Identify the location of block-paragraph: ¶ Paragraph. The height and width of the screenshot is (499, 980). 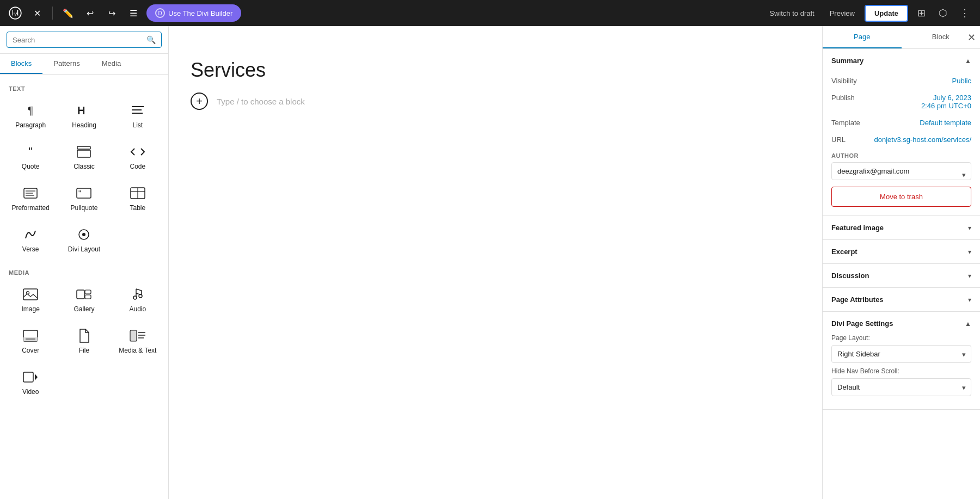
(30, 116).